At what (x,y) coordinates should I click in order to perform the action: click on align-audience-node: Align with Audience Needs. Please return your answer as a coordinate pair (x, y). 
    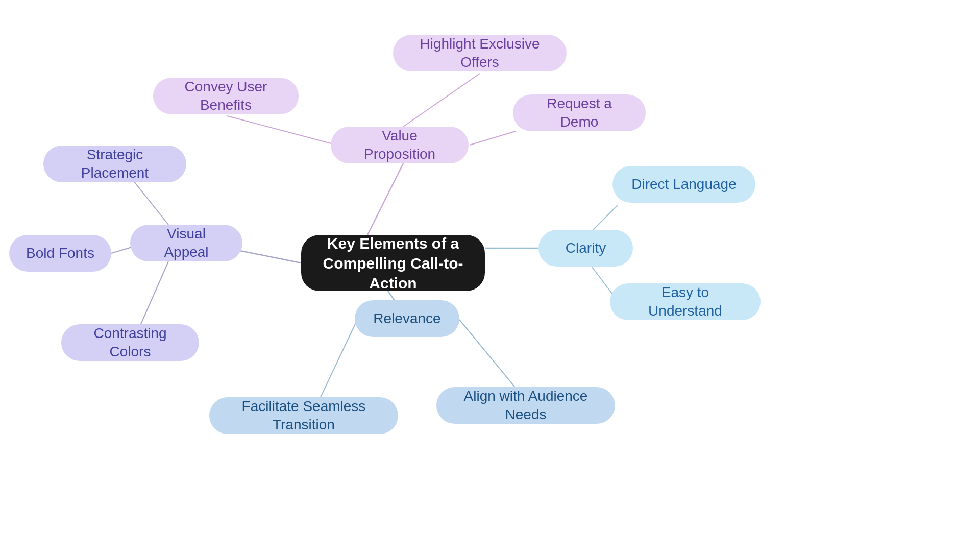
    Looking at the image, I should click on (526, 405).